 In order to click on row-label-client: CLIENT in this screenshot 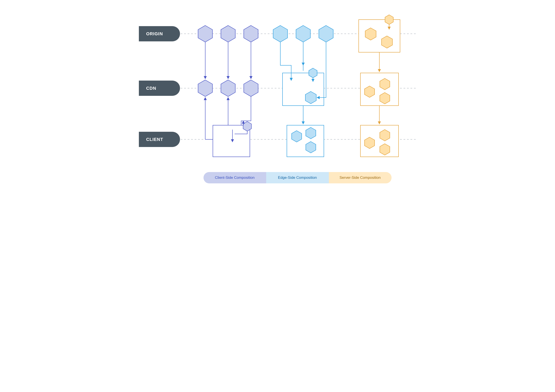, I will do `click(160, 139)`.